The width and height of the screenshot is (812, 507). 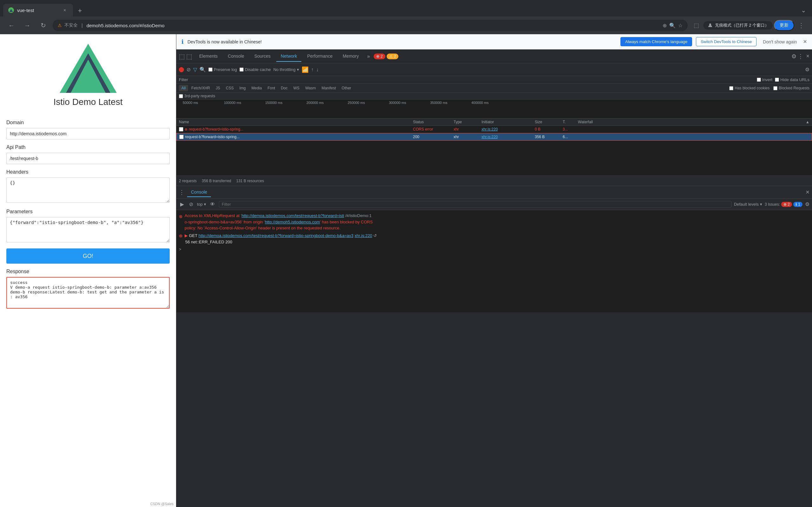 What do you see at coordinates (475, 204) in the screenshot?
I see `console-filter-input` at bounding box center [475, 204].